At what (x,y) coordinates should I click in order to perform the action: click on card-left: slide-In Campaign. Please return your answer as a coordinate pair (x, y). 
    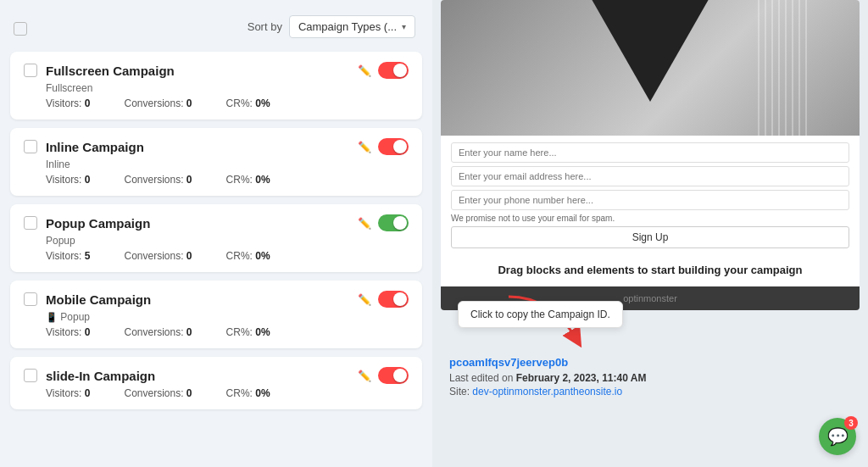
    Looking at the image, I should click on (90, 376).